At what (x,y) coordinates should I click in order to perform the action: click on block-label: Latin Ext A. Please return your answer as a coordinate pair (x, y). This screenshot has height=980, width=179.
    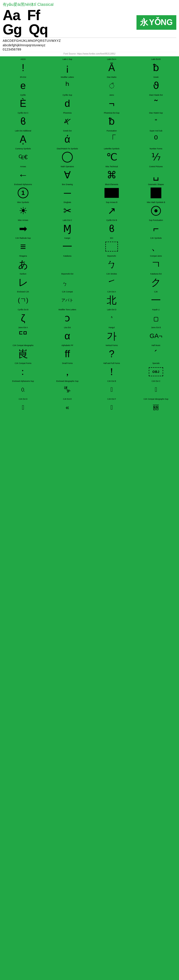
    Looking at the image, I should click on (112, 59).